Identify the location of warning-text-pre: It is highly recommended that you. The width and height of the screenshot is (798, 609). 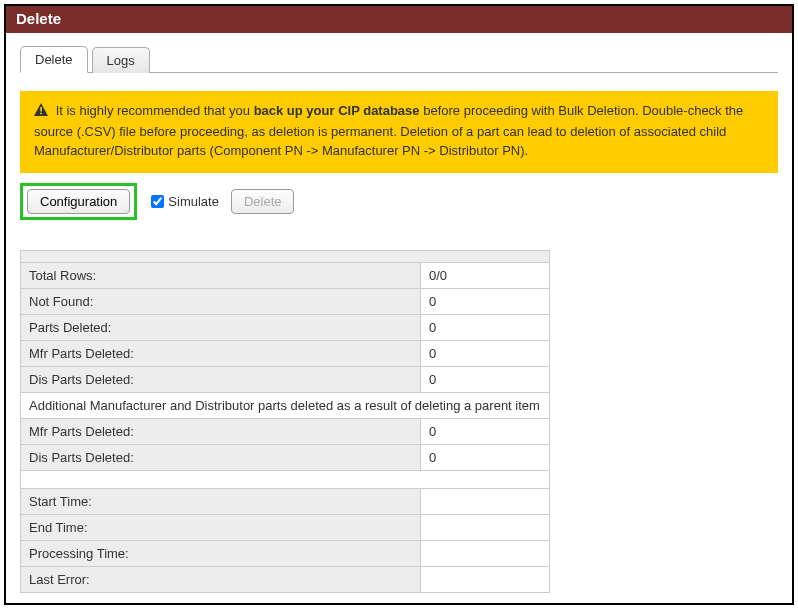
(155, 110).